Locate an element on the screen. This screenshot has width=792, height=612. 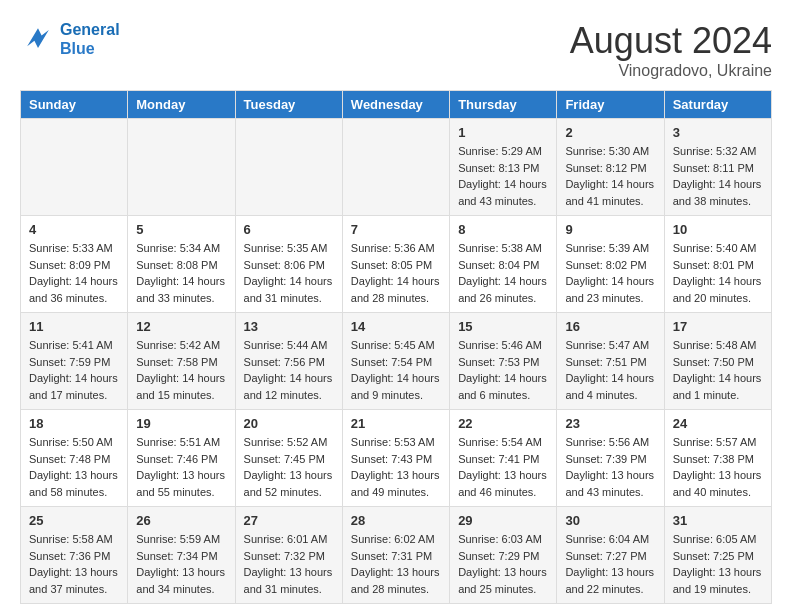
day-number: 7 is located at coordinates (396, 230).